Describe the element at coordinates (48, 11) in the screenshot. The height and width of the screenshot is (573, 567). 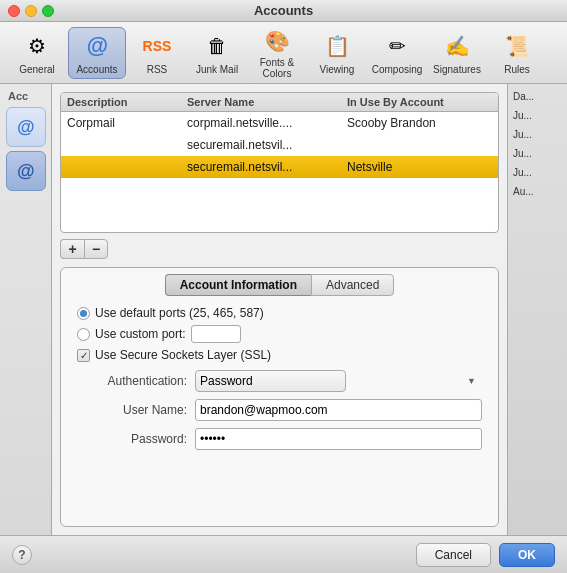
I see `maximize-button` at that location.